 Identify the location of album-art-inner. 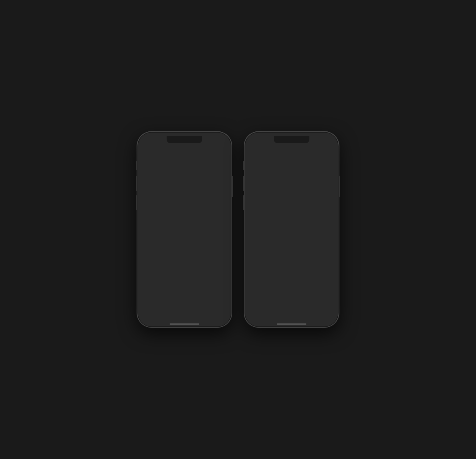
(292, 197).